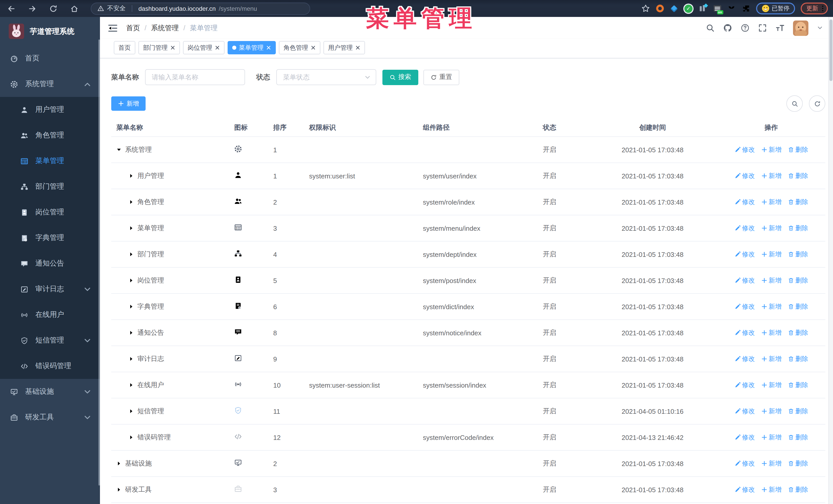  I want to click on header-search-icon, so click(710, 28).